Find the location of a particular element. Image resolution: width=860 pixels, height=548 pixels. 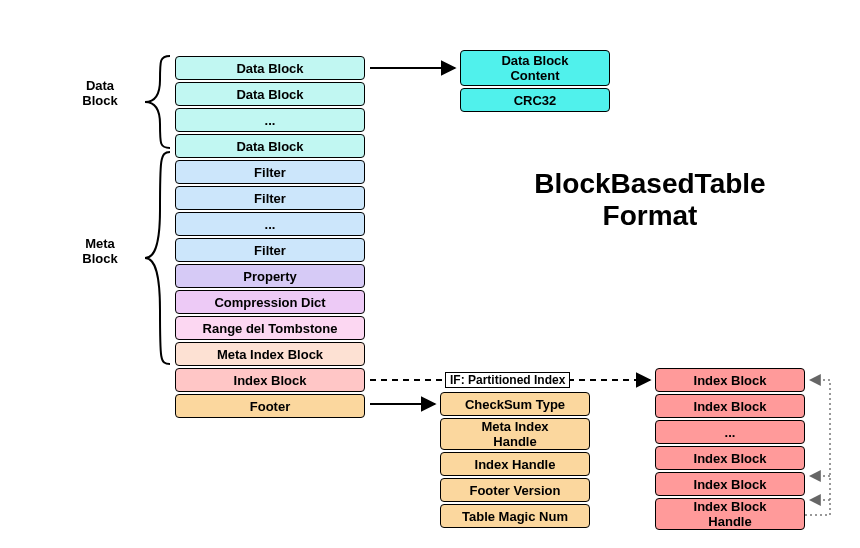

brace-meta is located at coordinates (158, 258).